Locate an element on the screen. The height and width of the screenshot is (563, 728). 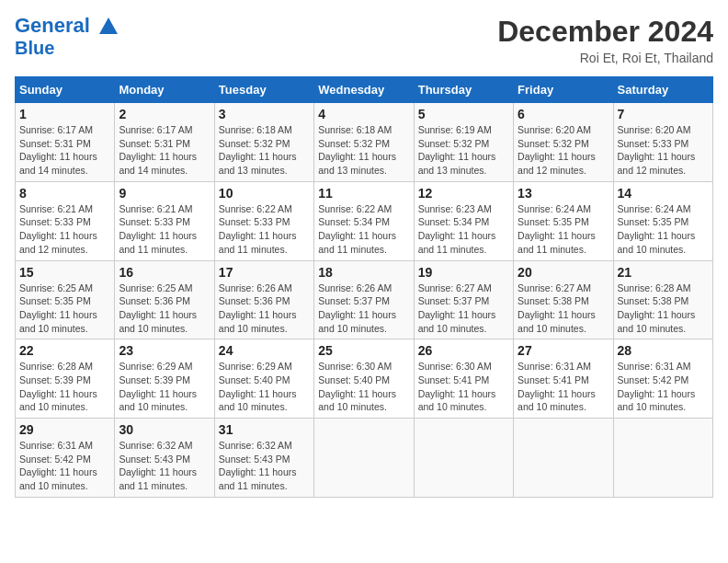
calendar-week: 22 Sunrise: 6:28 AMSunset: 5:39 PMDaylig… is located at coordinates (364, 379).